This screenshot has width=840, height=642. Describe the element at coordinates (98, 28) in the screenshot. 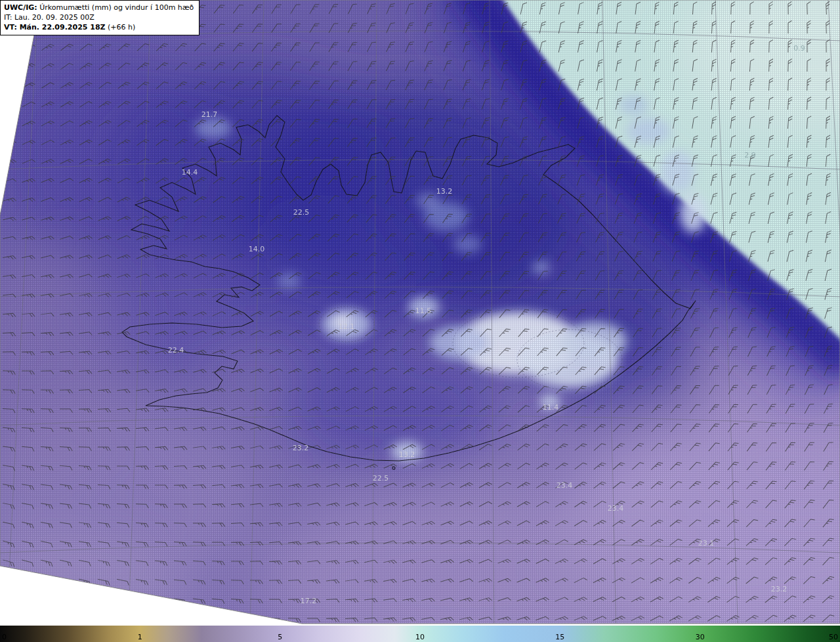

I see `valid-time-line: VT: Mán. 22.09.2025 18Z (+66 h)` at that location.